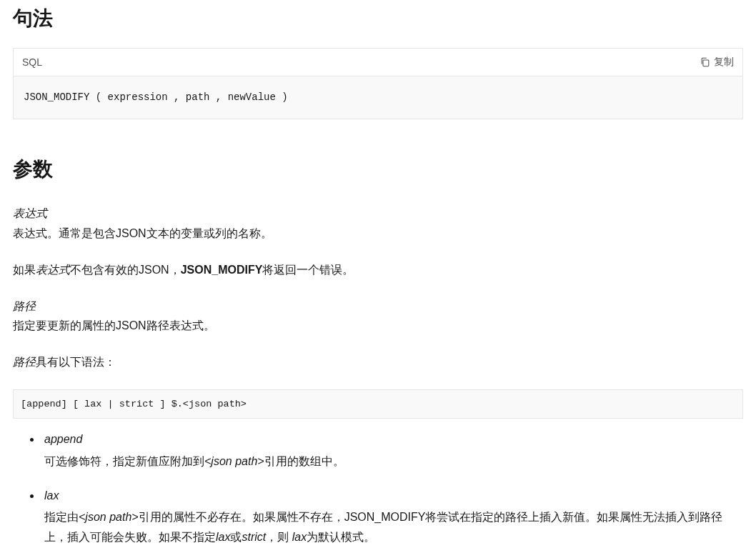 The width and height of the screenshot is (756, 558). I want to click on syntax-code-block: SQL 复制 JSON_MODIFY ( expression , path ,…, so click(378, 84).